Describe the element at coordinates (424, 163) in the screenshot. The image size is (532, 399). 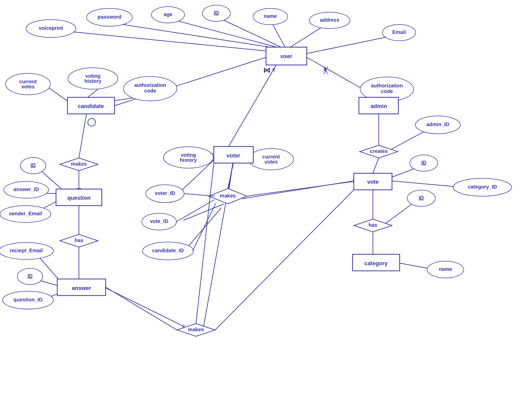
I see `attr-creates-id-label: ID` at that location.